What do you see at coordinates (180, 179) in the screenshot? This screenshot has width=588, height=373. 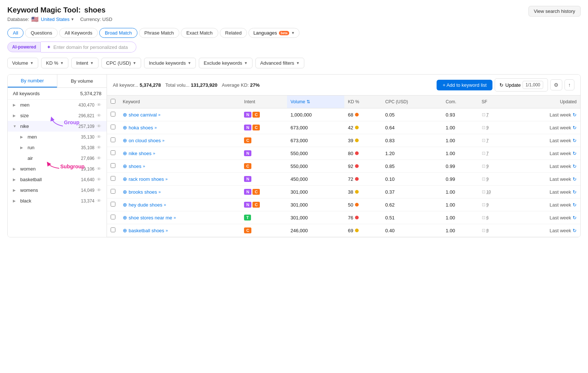 I see `keyword-link: ⊕ rack room shoes »` at bounding box center [180, 179].